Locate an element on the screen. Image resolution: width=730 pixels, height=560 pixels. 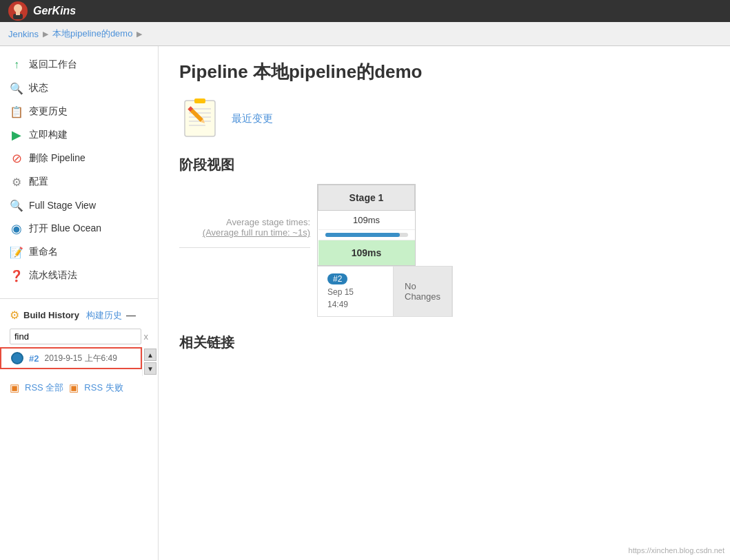
build-history-minus: — is located at coordinates (131, 315).